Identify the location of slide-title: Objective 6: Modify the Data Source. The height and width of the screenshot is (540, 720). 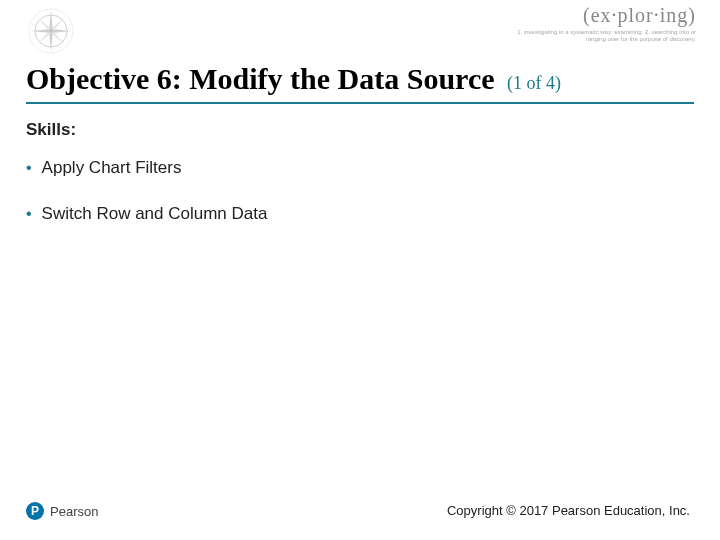
(260, 78).